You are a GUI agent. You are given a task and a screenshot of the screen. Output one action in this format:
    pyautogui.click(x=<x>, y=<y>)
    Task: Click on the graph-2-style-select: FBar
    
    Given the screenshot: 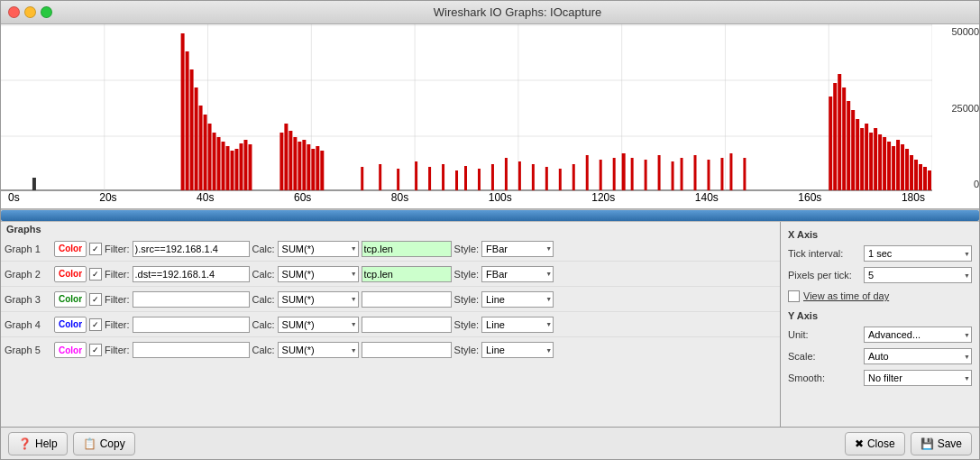 What is the action you would take?
    pyautogui.click(x=517, y=274)
    